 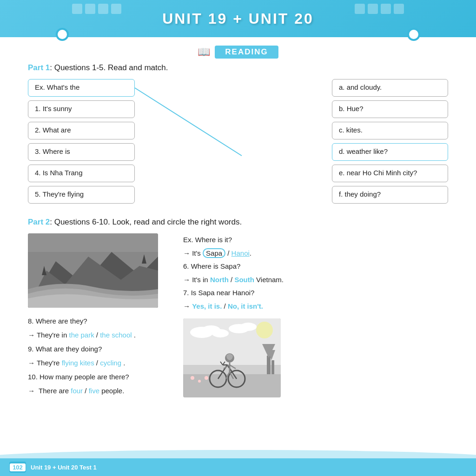 I want to click on match-box-5: 5. They're flying, so click(x=81, y=195).